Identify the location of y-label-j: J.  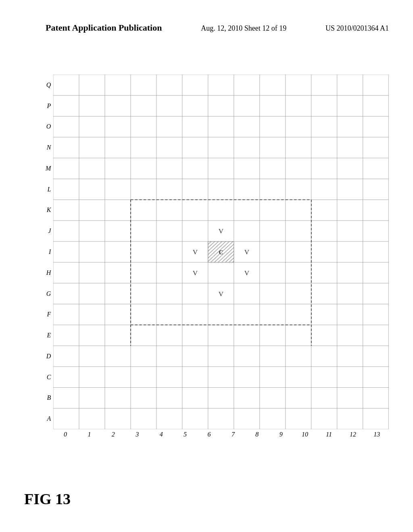
(48, 231).